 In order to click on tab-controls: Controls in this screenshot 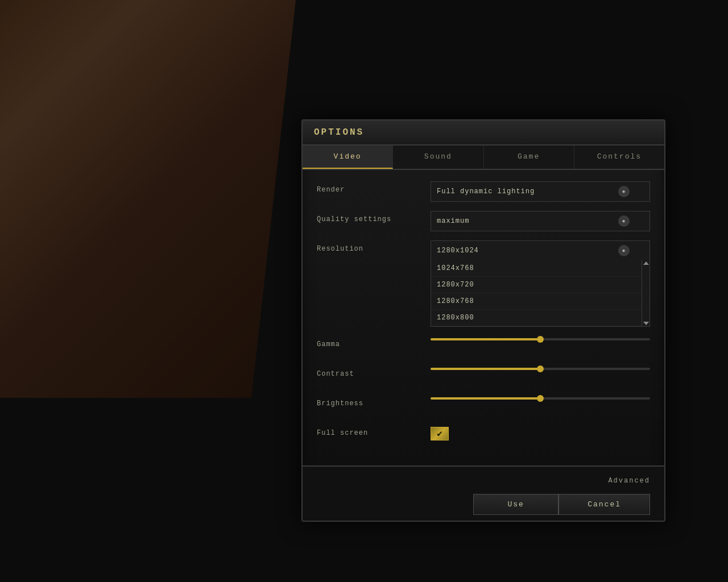, I will do `click(619, 157)`.